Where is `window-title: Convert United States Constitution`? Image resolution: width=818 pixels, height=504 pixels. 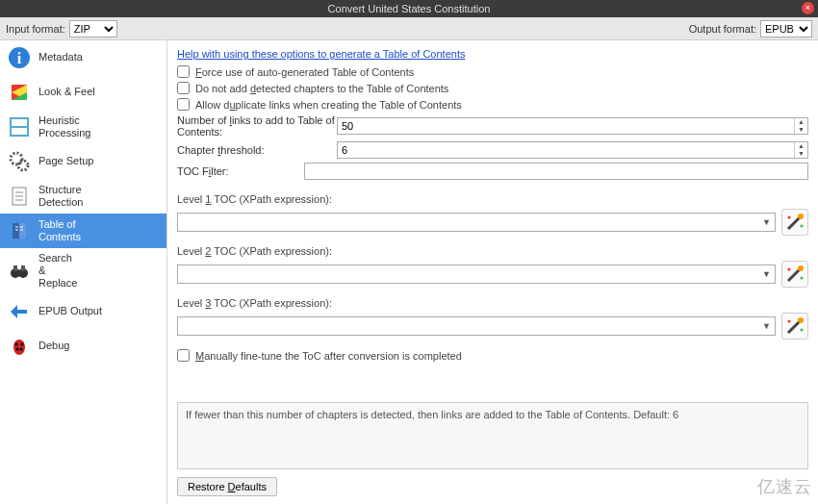
window-title: Convert United States Constitution is located at coordinates (410, 9).